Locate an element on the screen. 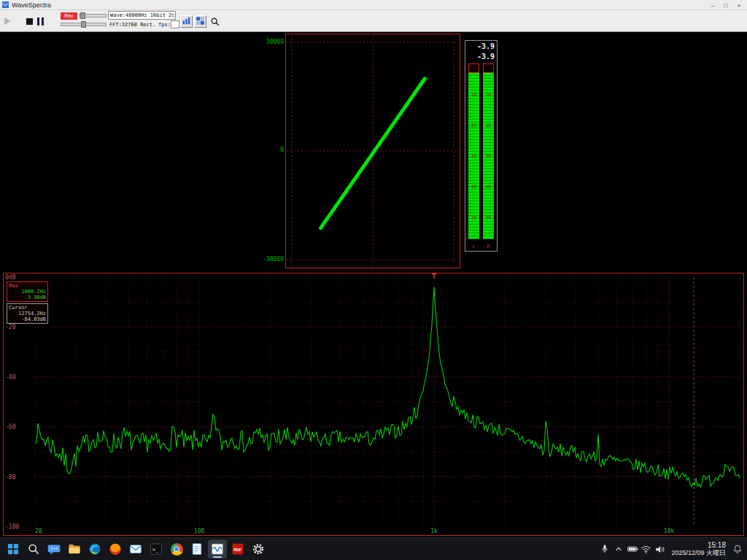  taskbar-explorer-icon is located at coordinates (74, 549).